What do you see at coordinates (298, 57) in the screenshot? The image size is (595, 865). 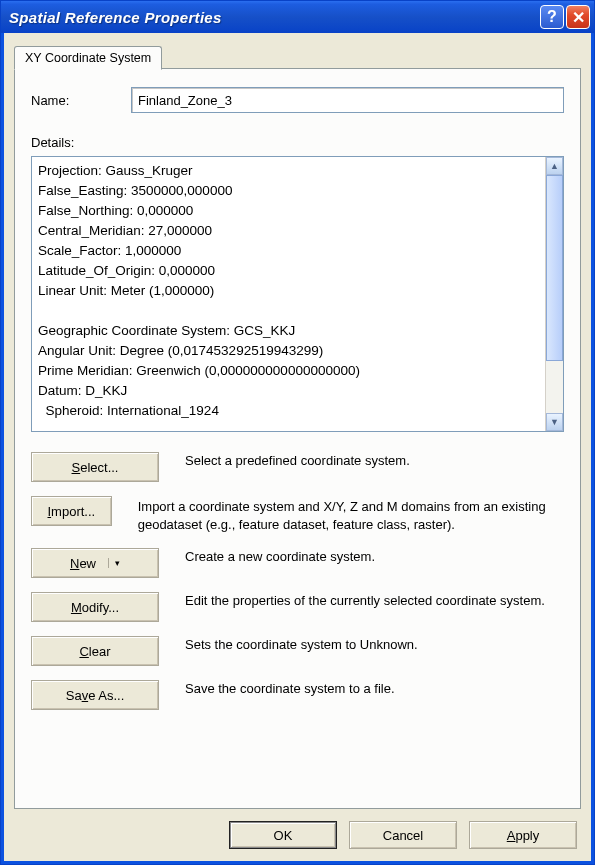 I see `tabs-row: XY Coordinate System` at bounding box center [298, 57].